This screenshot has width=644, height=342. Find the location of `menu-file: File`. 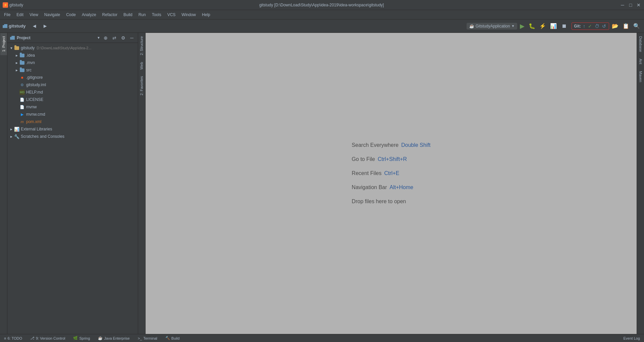

menu-file: File is located at coordinates (7, 15).